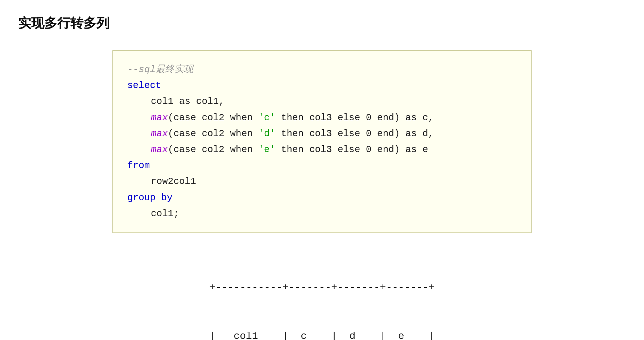 The width and height of the screenshot is (644, 340). I want to click on code-case-d2: then col3 else 0 end) as d,, so click(355, 134).